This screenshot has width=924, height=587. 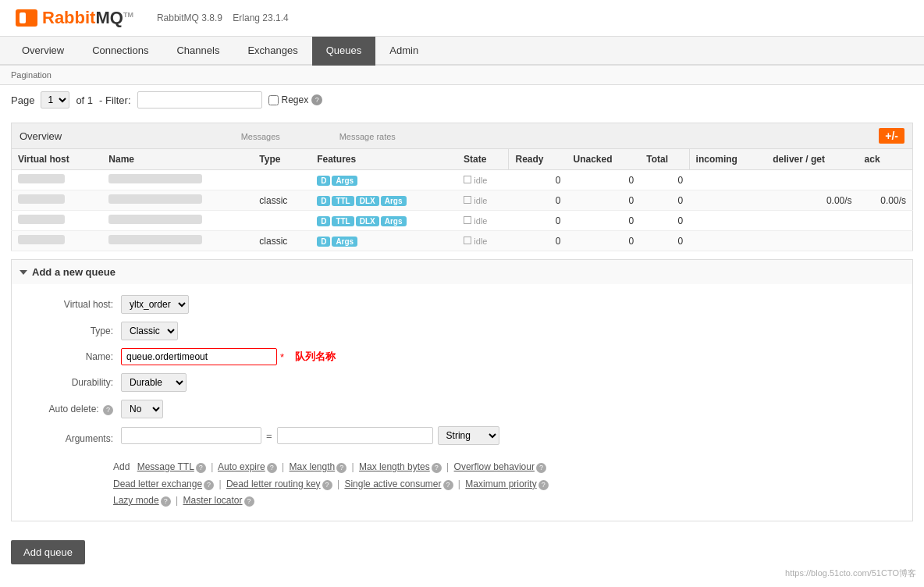 What do you see at coordinates (48, 553) in the screenshot?
I see `add-queue-button: Add queue` at bounding box center [48, 553].